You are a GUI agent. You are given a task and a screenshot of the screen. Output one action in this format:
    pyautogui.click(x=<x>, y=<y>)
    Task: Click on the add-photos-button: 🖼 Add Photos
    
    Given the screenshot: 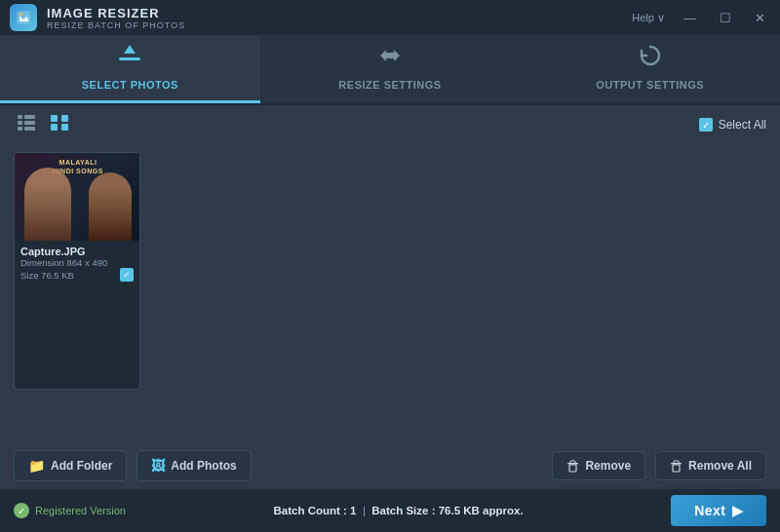 What is the action you would take?
    pyautogui.click(x=193, y=466)
    